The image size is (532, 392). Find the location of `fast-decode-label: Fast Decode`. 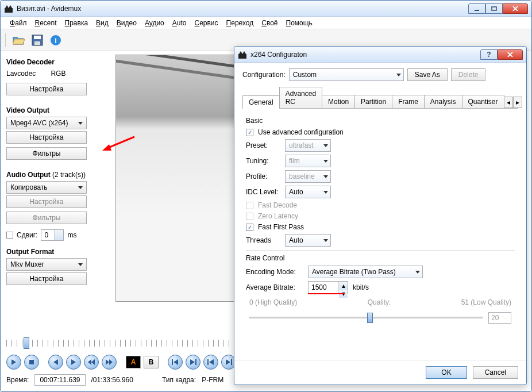

fast-decode-label: Fast Decode is located at coordinates (277, 205).